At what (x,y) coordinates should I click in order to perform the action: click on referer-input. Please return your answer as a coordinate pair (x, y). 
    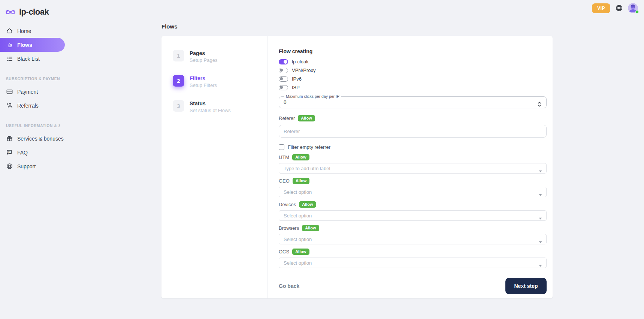
    Looking at the image, I should click on (413, 131).